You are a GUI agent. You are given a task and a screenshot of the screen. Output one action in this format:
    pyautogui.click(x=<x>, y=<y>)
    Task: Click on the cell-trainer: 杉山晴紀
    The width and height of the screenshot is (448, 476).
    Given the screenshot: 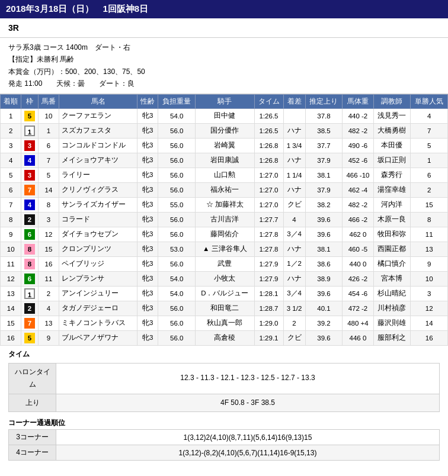 What is the action you would take?
    pyautogui.click(x=392, y=294)
    